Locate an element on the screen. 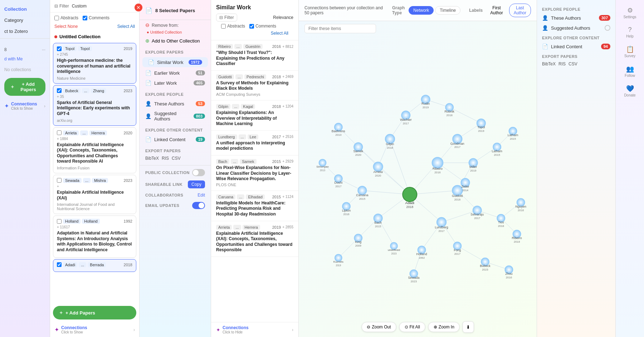 The height and width of the screenshot is (337, 644). svg-text: Guidotti is located at coordinates (457, 196).